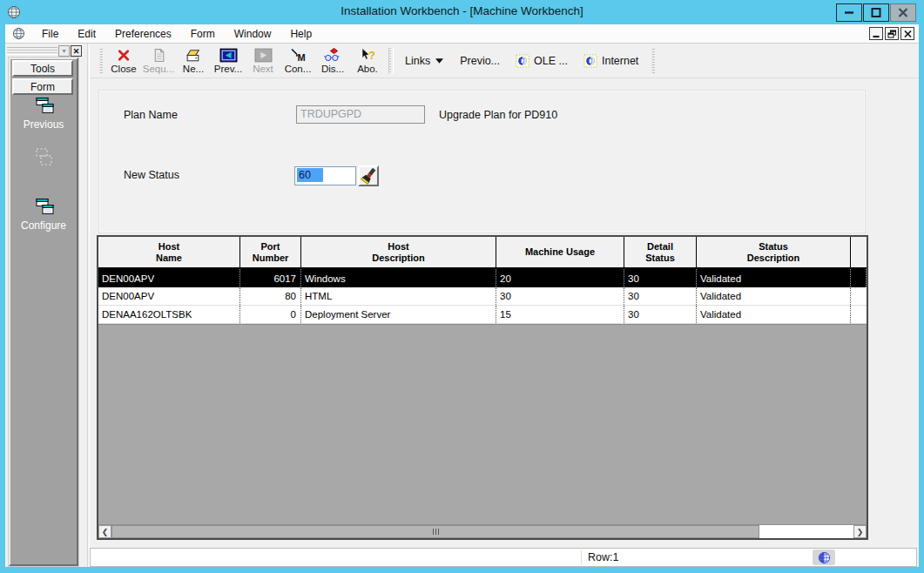  I want to click on plan-description: Upgrade Plan for PD910, so click(498, 115).